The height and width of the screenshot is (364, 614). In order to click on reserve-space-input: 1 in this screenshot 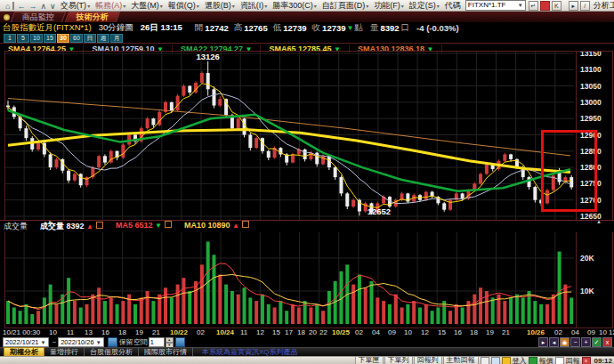, I will do `click(157, 342)`.